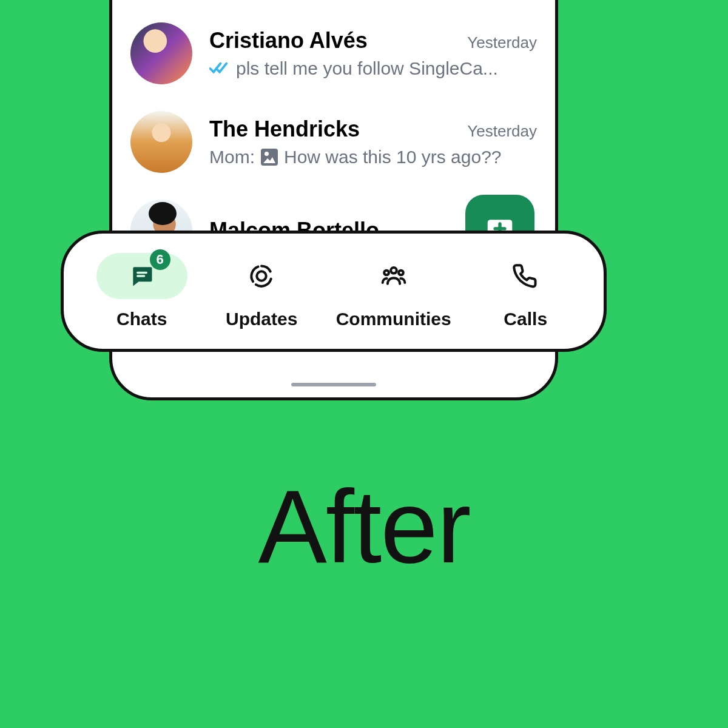 The image size is (728, 728). Describe the element at coordinates (261, 276) in the screenshot. I see `status-icon` at that location.